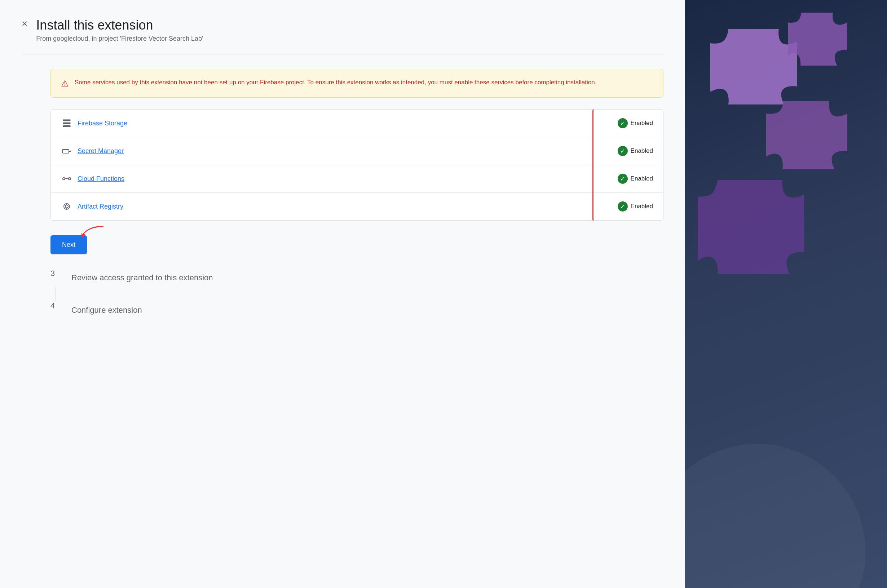 The height and width of the screenshot is (588, 887). Describe the element at coordinates (67, 206) in the screenshot. I see `registry-icon` at that location.